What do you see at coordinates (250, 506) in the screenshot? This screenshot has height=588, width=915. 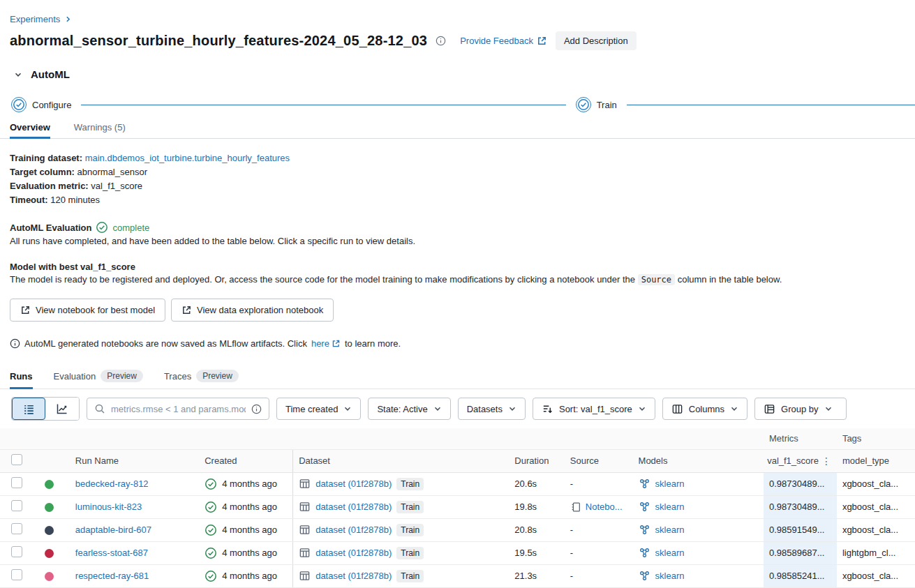 I see `created-value: 4 months ago` at bounding box center [250, 506].